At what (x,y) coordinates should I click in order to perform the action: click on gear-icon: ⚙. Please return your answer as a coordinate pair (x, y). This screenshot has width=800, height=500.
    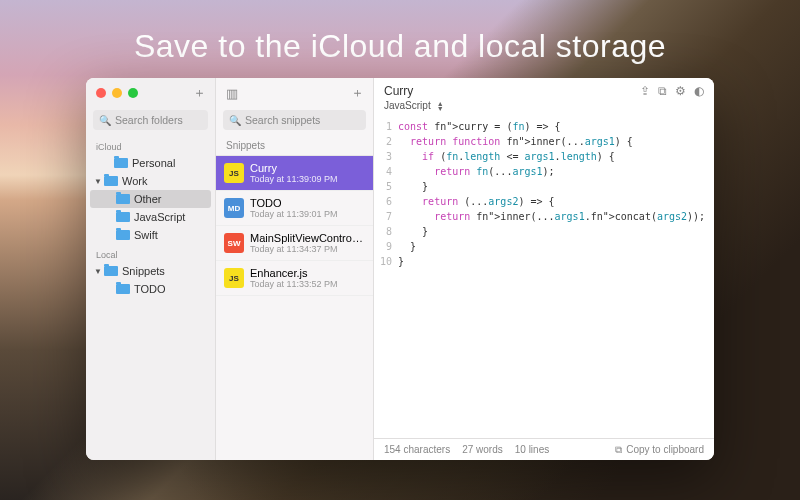
    Looking at the image, I should click on (680, 91).